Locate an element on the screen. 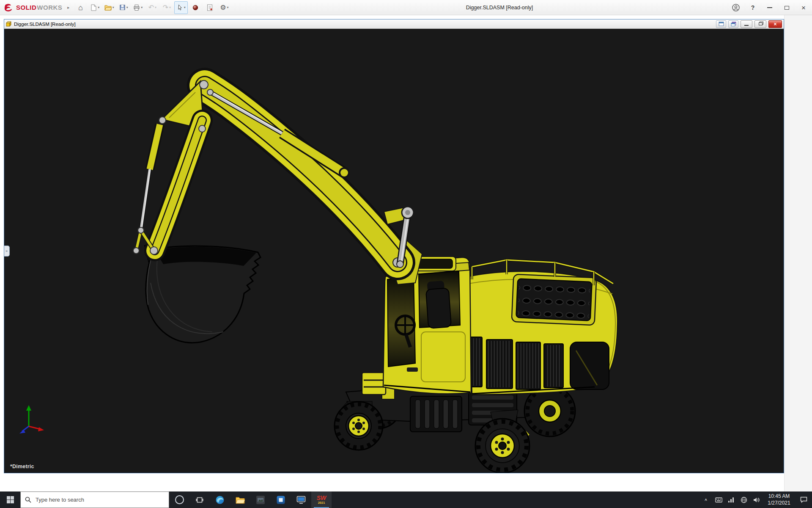  home-button: ⌂ is located at coordinates (80, 8).